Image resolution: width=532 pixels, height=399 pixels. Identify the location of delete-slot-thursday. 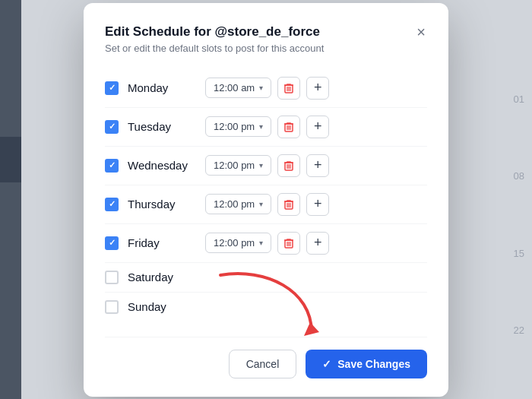
(289, 204).